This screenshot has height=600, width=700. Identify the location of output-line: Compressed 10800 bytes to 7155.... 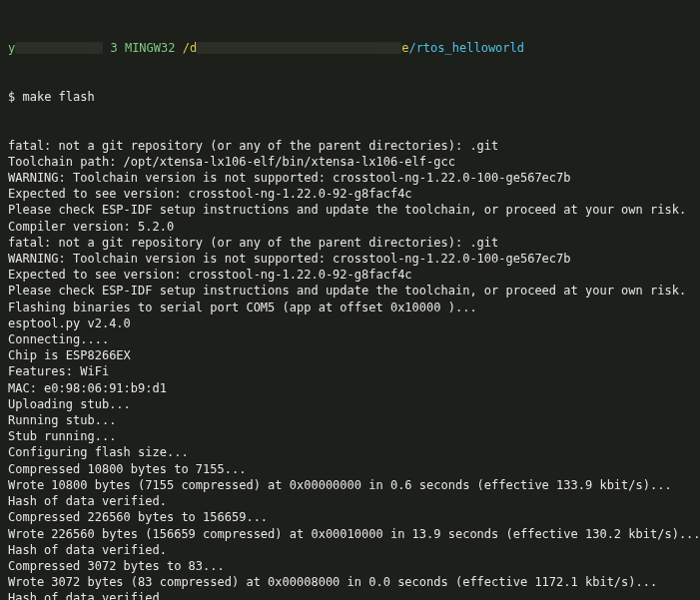
(350, 469).